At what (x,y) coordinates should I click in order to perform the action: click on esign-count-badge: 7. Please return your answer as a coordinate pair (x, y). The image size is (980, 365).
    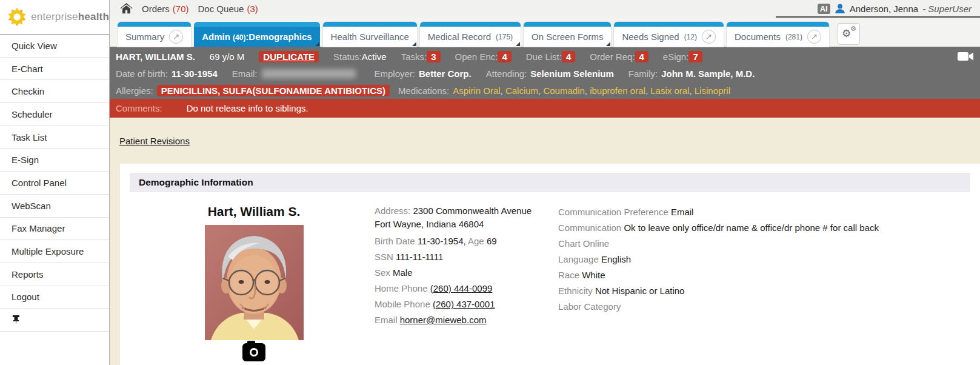
    Looking at the image, I should click on (695, 57).